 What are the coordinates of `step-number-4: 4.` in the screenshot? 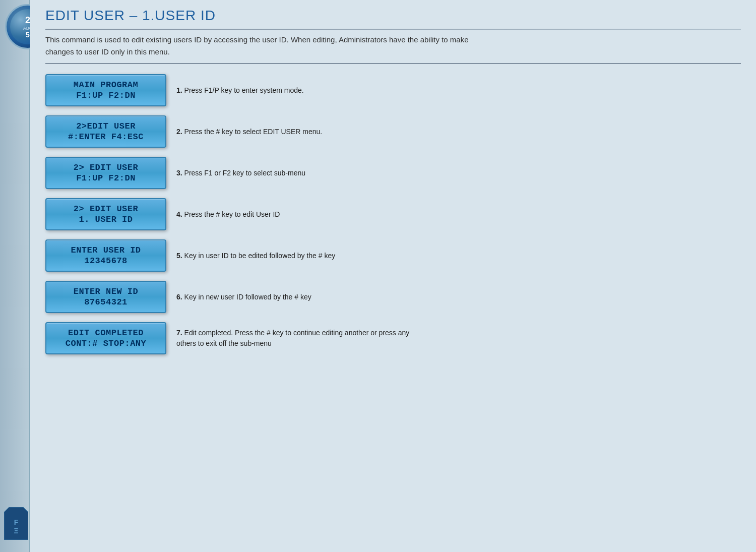 It's located at (180, 214).